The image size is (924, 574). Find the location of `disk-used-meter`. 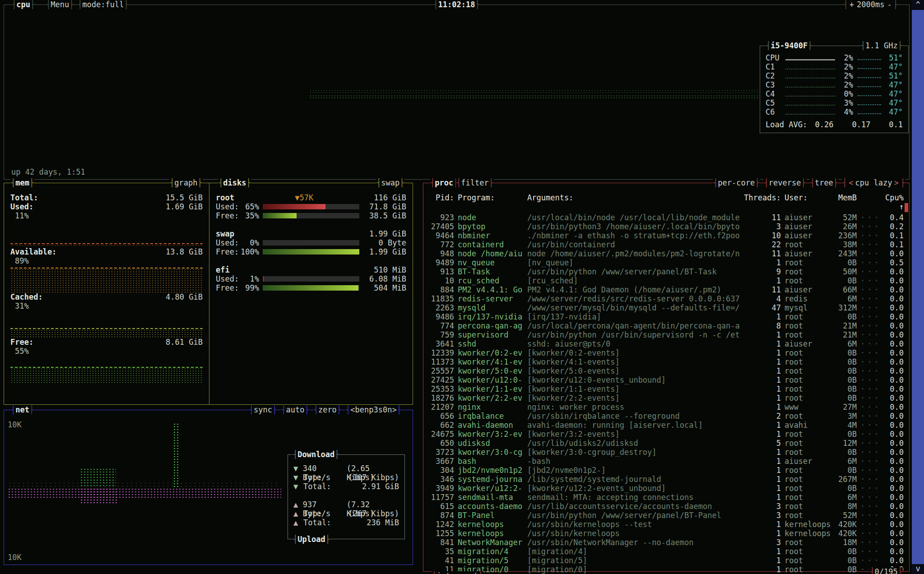

disk-used-meter is located at coordinates (311, 207).